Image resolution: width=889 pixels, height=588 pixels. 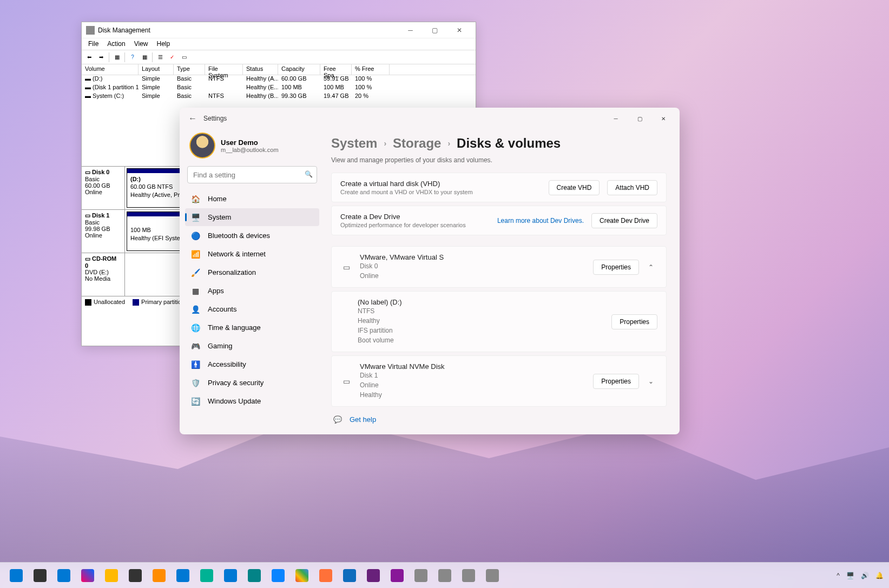 What do you see at coordinates (193, 118) in the screenshot?
I see `back-button: ←` at bounding box center [193, 118].